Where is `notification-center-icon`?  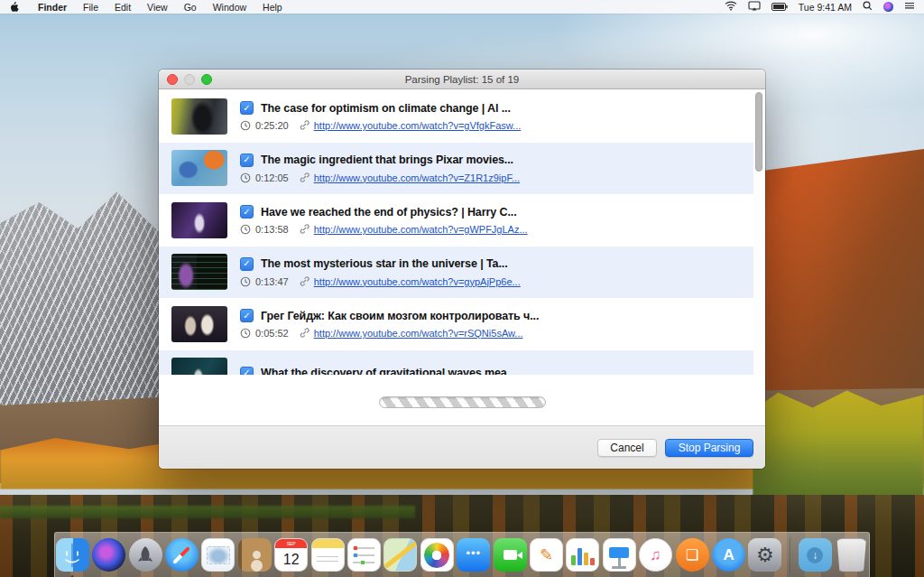 notification-center-icon is located at coordinates (910, 7).